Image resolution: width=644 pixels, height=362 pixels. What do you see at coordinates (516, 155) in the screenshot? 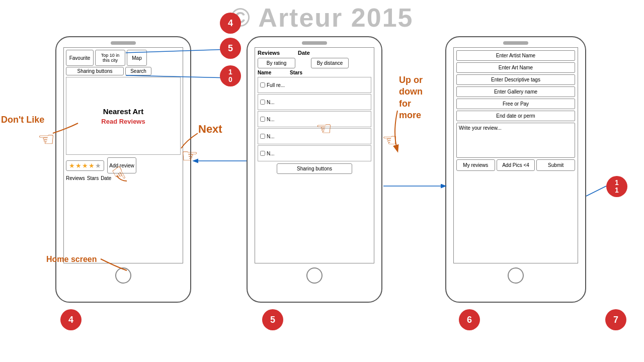
I see `phone67-screen: Enter Artist Name Enter Art Name Enter D…` at bounding box center [516, 155].